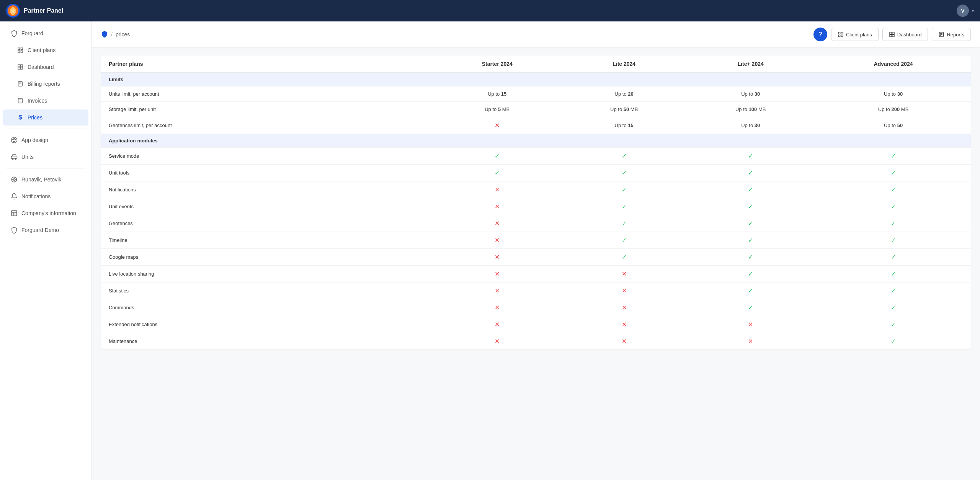 Image resolution: width=980 pixels, height=480 pixels. I want to click on chevron-down-icon: ▾, so click(973, 11).